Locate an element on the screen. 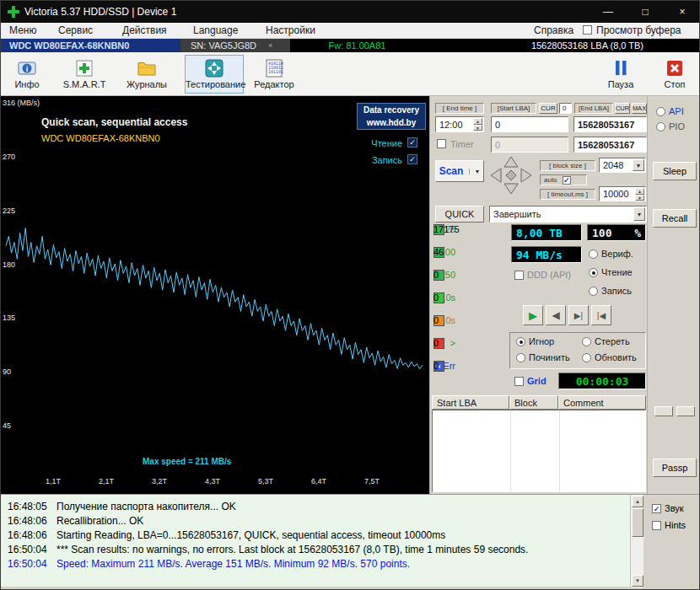 This screenshot has height=590, width=700. table-column-divider is located at coordinates (560, 451).